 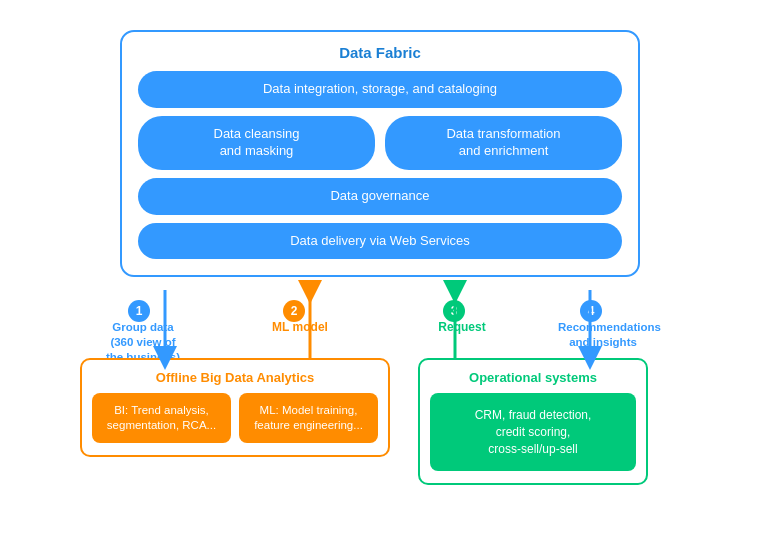 What do you see at coordinates (533, 422) in the screenshot?
I see `operational-box: Operational systems CRM, fraud detection…` at bounding box center [533, 422].